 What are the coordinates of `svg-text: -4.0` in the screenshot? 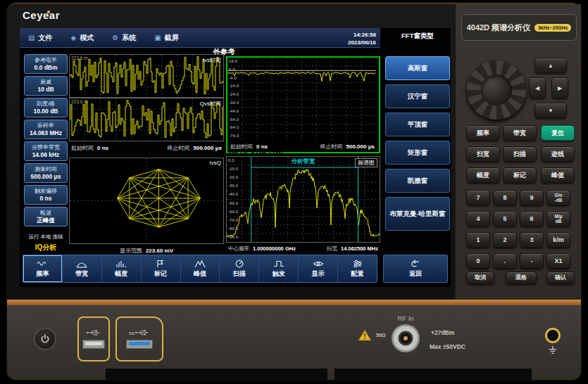 It's located at (232, 77).